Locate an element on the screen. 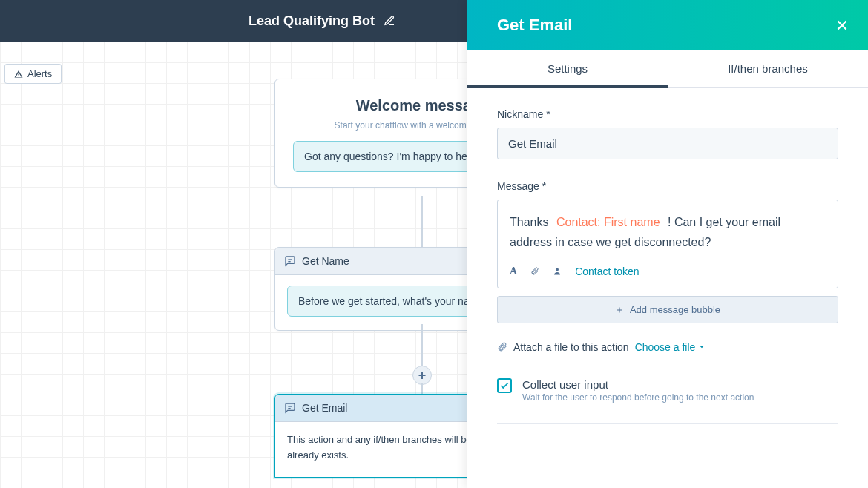 This screenshot has width=868, height=488. message-token: Contact: First name is located at coordinates (608, 222).